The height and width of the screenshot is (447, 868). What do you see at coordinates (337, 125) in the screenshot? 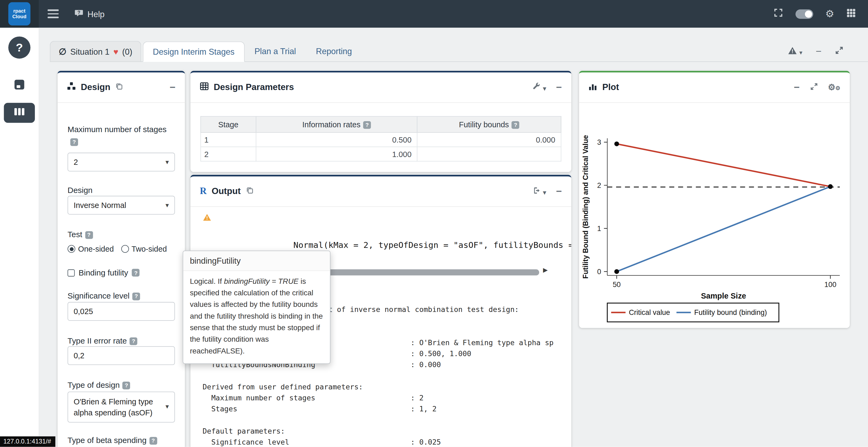
I see `col-header-information-rates: Information rates?` at bounding box center [337, 125].